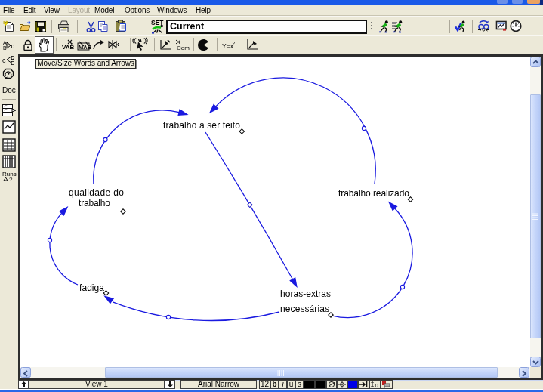  I want to click on svg-text: trabalho a ser feito, so click(202, 125).